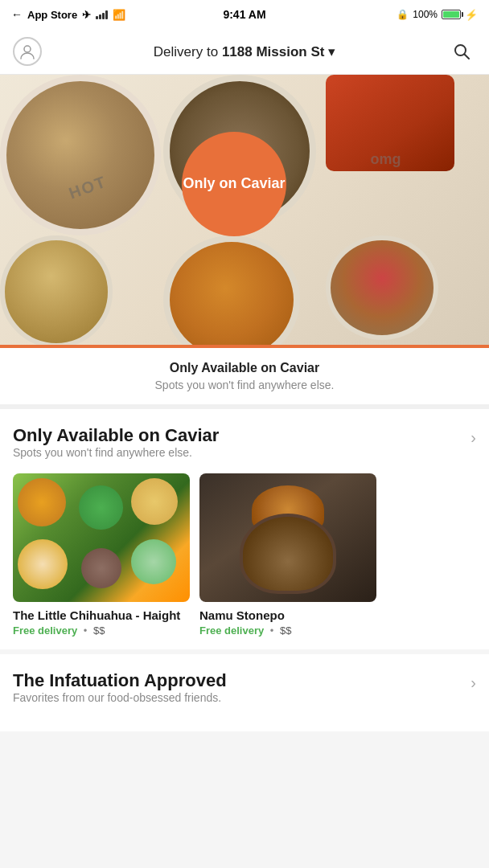  What do you see at coordinates (244, 51) in the screenshot?
I see `delivery-address: Delivery to 1188 Mission St ▾` at bounding box center [244, 51].